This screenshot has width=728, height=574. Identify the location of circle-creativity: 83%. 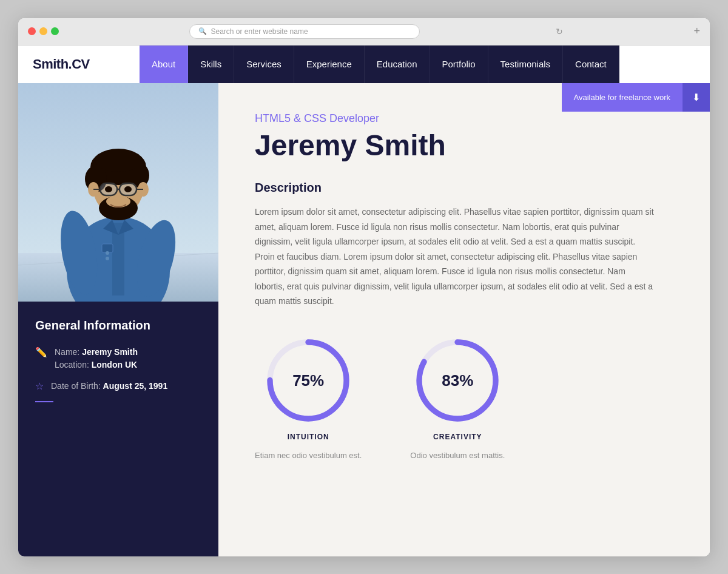
(457, 380).